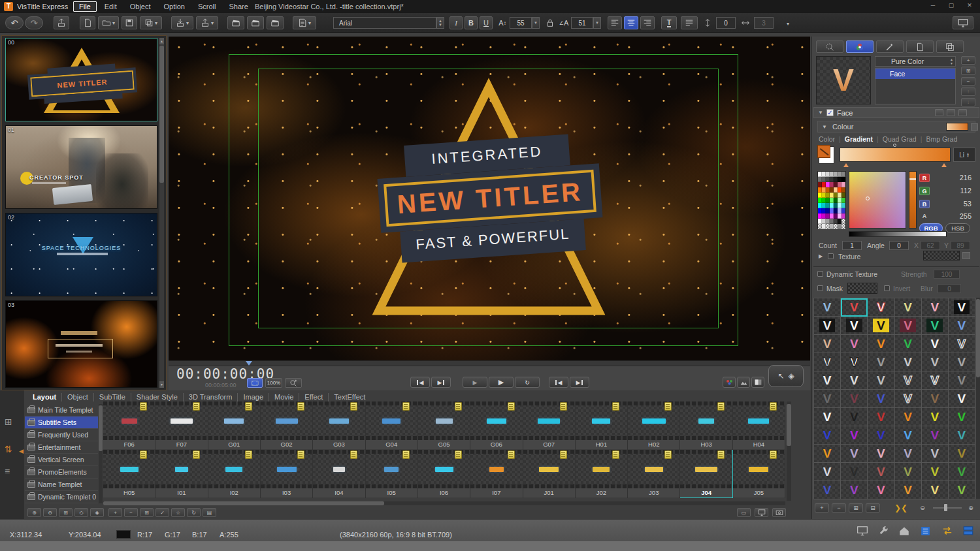 The image size is (980, 551). What do you see at coordinates (936, 326) in the screenshot?
I see `v-style-10: V` at bounding box center [936, 326].